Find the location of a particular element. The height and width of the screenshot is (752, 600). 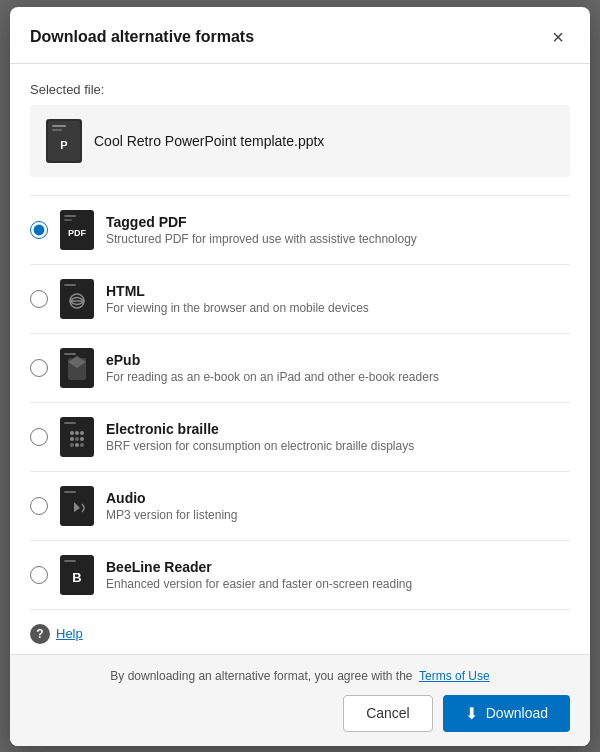

terms-link: Terms of Use is located at coordinates (454, 676).